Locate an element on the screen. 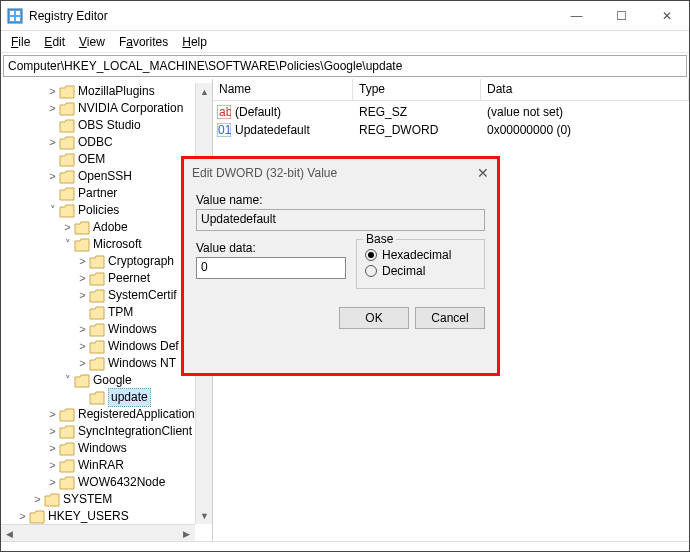 The width and height of the screenshot is (690, 552). titlebar: Registry Editor — ☐ ✕ is located at coordinates (345, 16).